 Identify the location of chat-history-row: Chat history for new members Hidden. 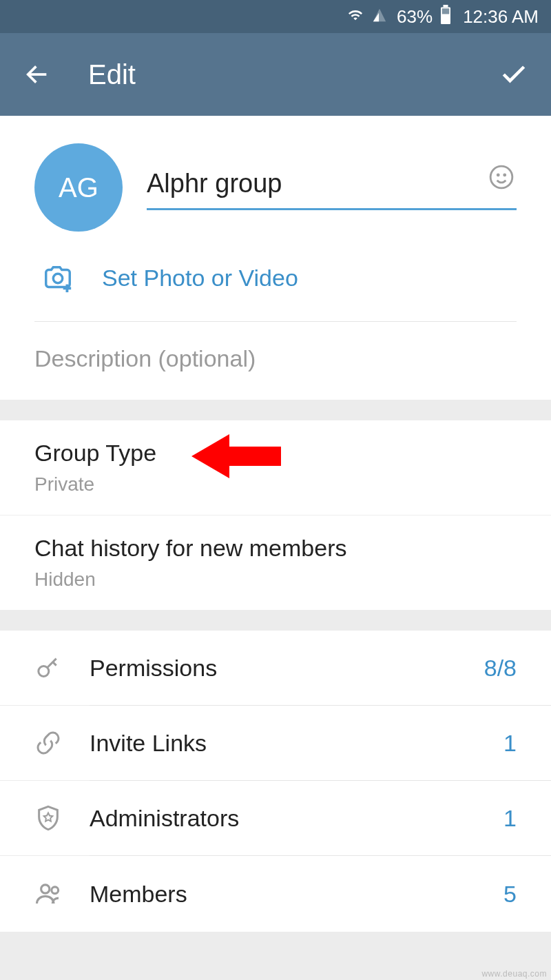
(276, 562).